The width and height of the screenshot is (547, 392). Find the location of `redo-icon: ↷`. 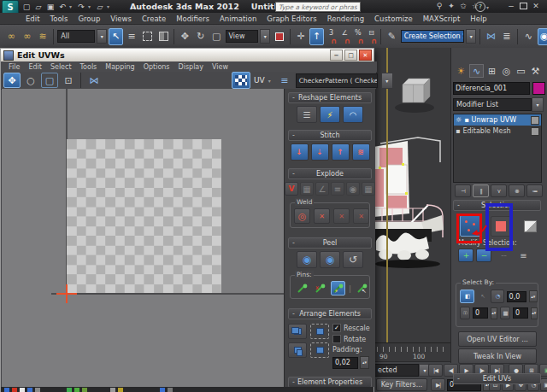

redo-icon: ↷ is located at coordinates (81, 7).